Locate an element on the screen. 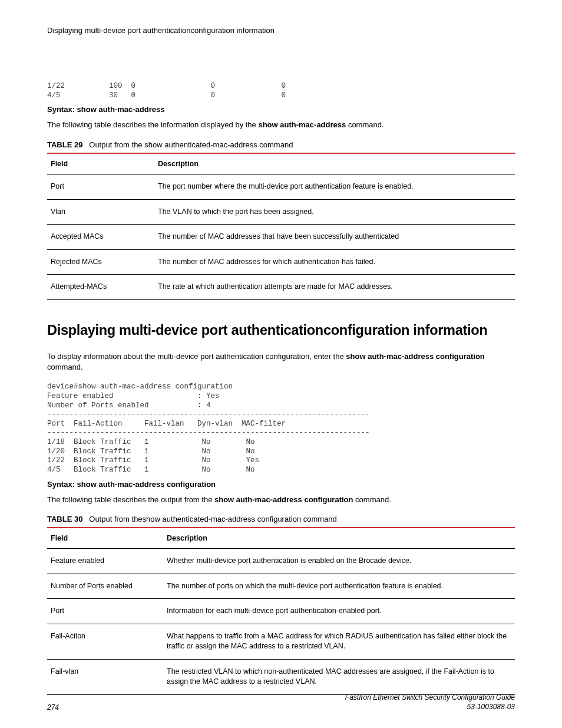  cell-desc: The number of MAC addresses for which au… is located at coordinates (335, 262).